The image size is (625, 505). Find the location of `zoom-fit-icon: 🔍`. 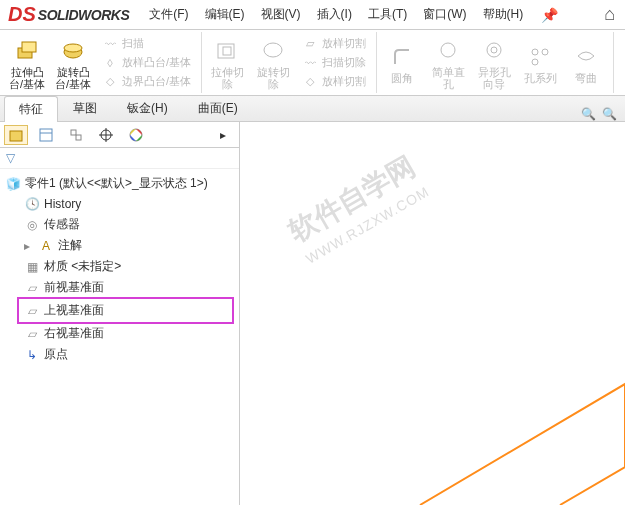

zoom-fit-icon: 🔍 is located at coordinates (588, 114).